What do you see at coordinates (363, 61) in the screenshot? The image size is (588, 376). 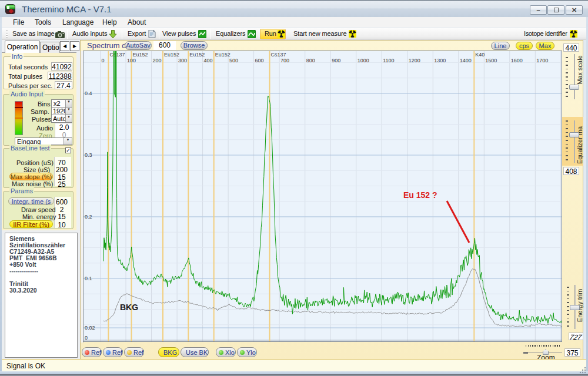 I see `svg-text: 1000` at bounding box center [363, 61].